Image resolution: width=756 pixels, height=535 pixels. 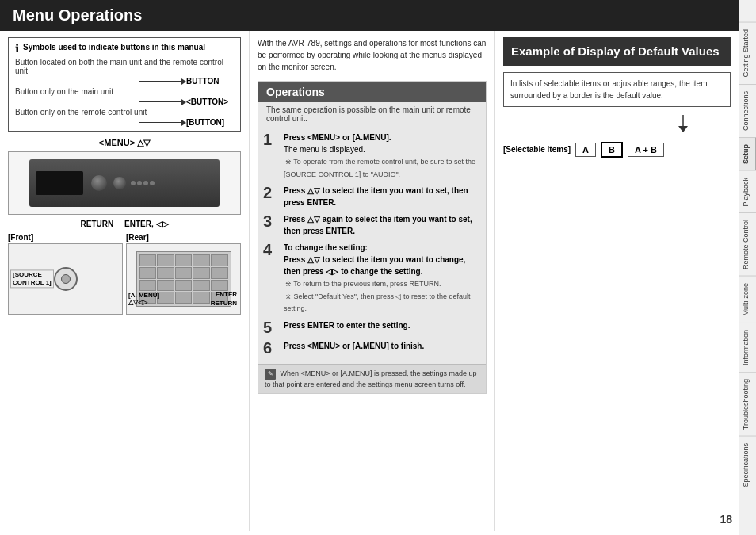 What do you see at coordinates (382, 155) in the screenshot?
I see `step-1-content: Press <MENU> or [A.MENU]. The menu is di…` at bounding box center [382, 155].